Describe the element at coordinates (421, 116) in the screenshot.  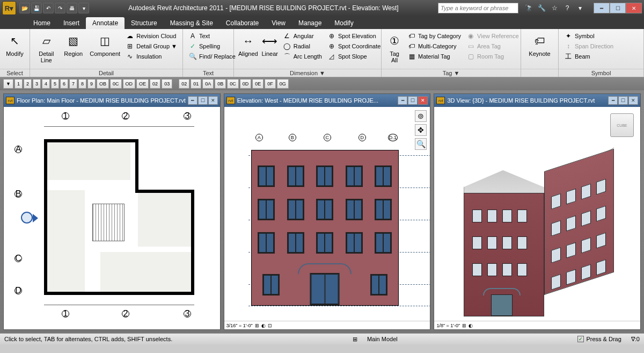
I see `steering-wheel-icon: ⊚` at that location.